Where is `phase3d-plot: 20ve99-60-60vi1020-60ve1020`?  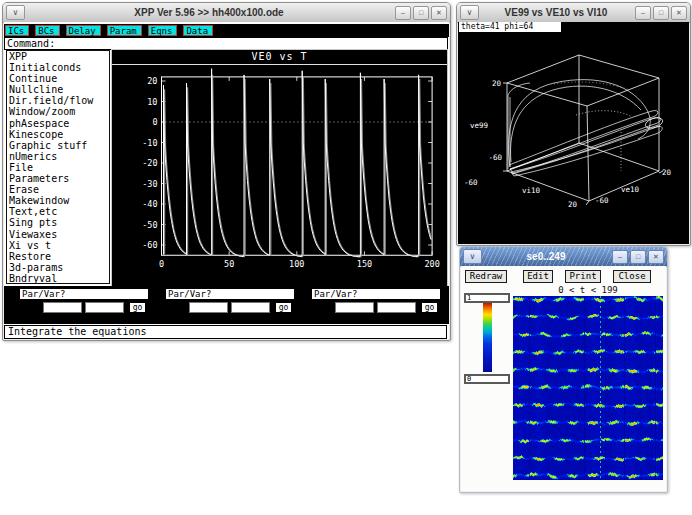
phase3d-plot: 20ve99-60-60vi1020-60ve1020 is located at coordinates (574, 133).